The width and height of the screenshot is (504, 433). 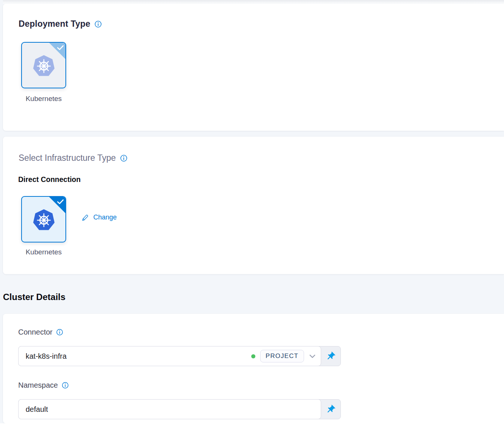 What do you see at coordinates (43, 385) in the screenshot?
I see `namespace-field-label: Namespace` at bounding box center [43, 385].